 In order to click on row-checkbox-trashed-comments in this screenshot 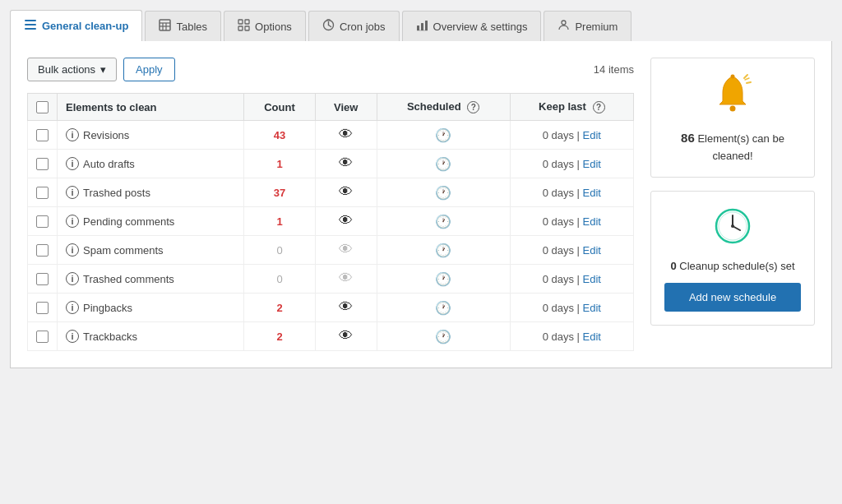, I will do `click(43, 280)`.